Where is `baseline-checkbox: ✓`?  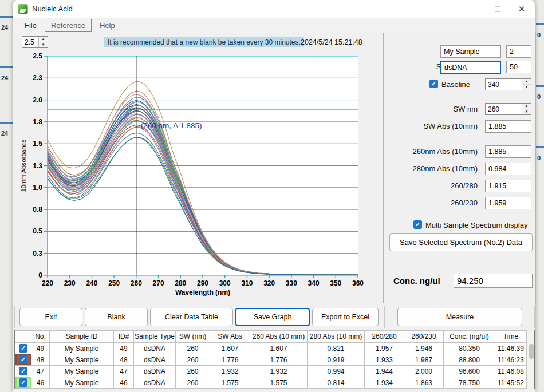 baseline-checkbox: ✓ is located at coordinates (434, 84).